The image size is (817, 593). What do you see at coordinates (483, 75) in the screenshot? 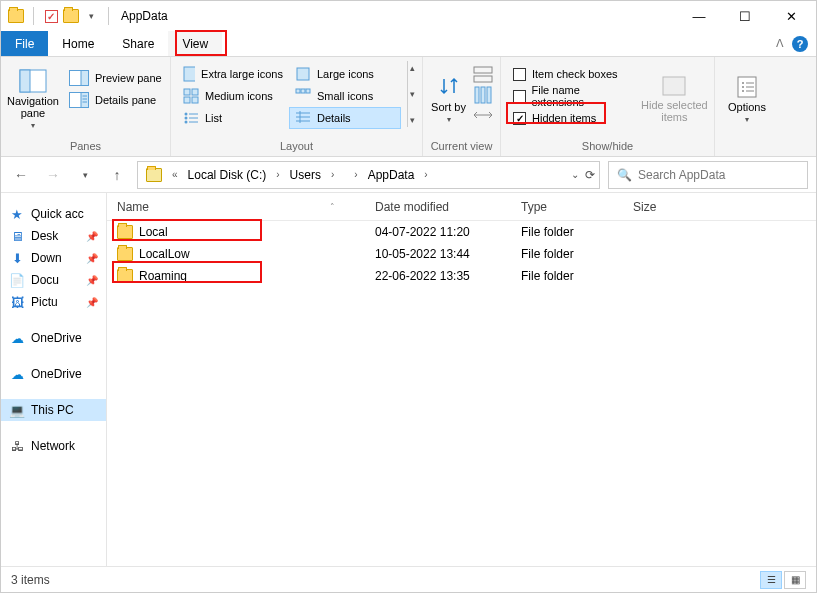
I see `group-by-icon` at bounding box center [483, 75].